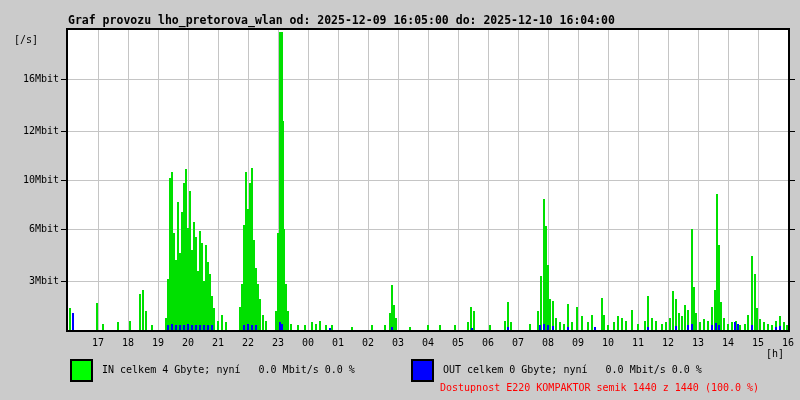  I want to click on x-tick-label: 16, so click(786, 343).